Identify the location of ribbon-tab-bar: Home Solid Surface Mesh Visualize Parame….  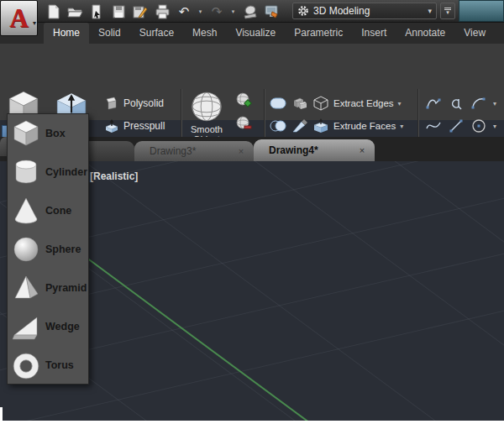
(252, 34).